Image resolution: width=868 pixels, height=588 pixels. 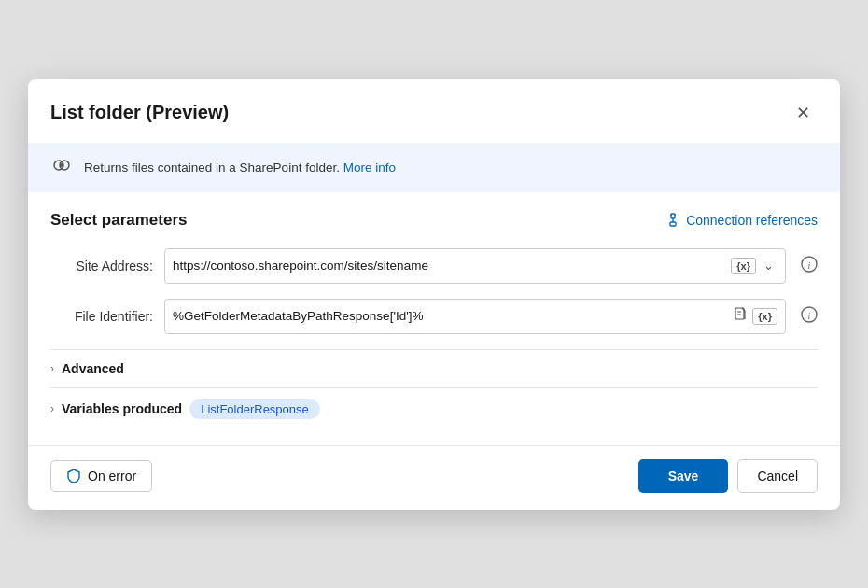 I want to click on on-error-label: On error, so click(x=112, y=476).